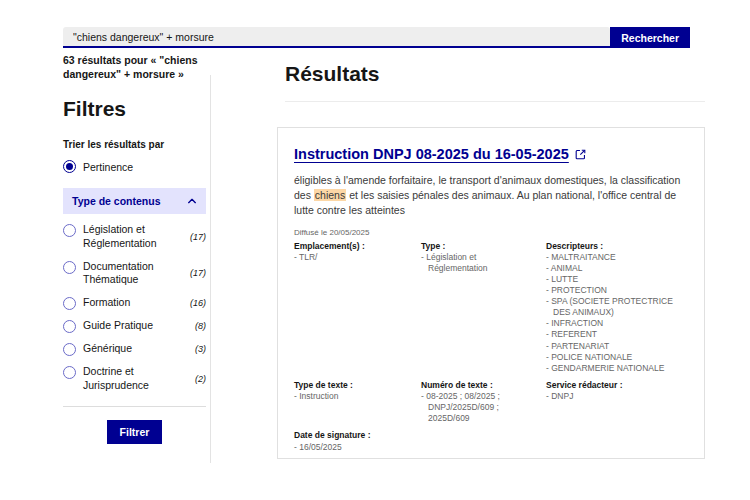  I want to click on content-type-label: Formation, so click(133, 303).